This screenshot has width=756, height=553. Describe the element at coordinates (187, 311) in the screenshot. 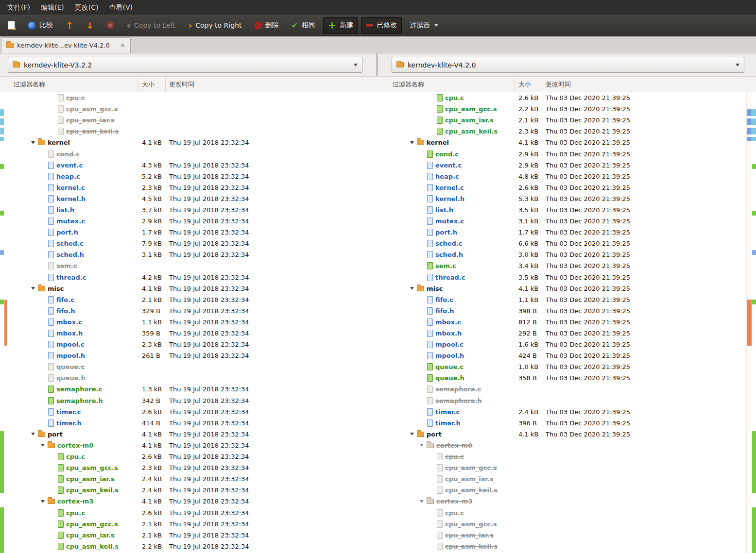

I see `tree-row: fifo.h329 BThu 19 Jul 2018 23:32:34` at that location.